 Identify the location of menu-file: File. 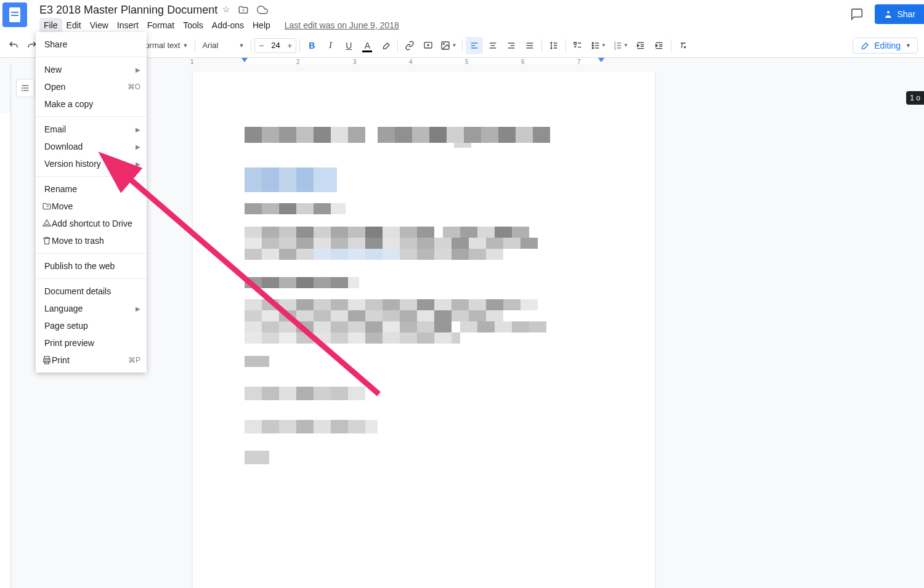
(51, 25).